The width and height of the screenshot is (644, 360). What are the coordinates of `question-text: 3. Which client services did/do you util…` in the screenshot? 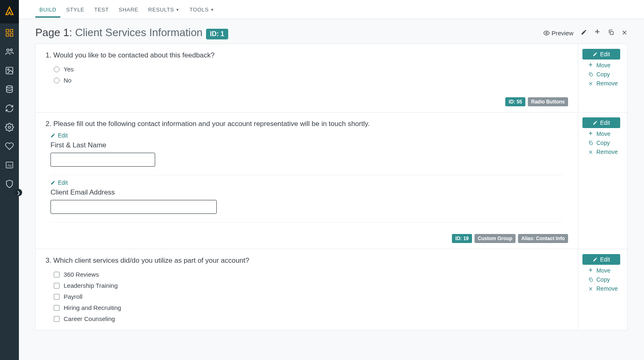 It's located at (307, 261).